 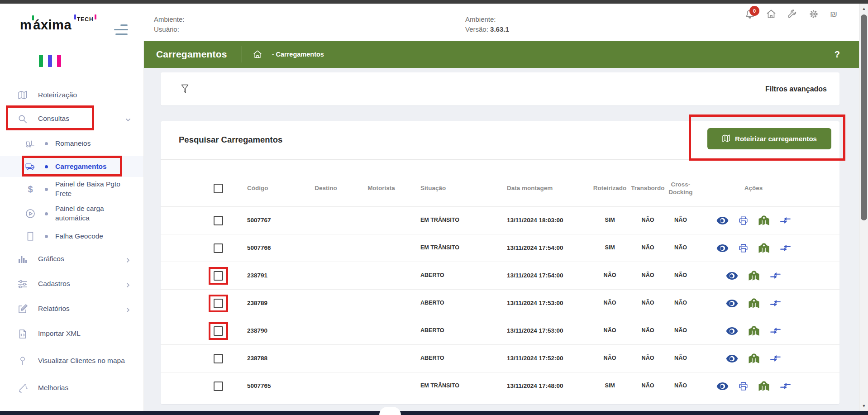 I want to click on wrench-icon, so click(x=792, y=14).